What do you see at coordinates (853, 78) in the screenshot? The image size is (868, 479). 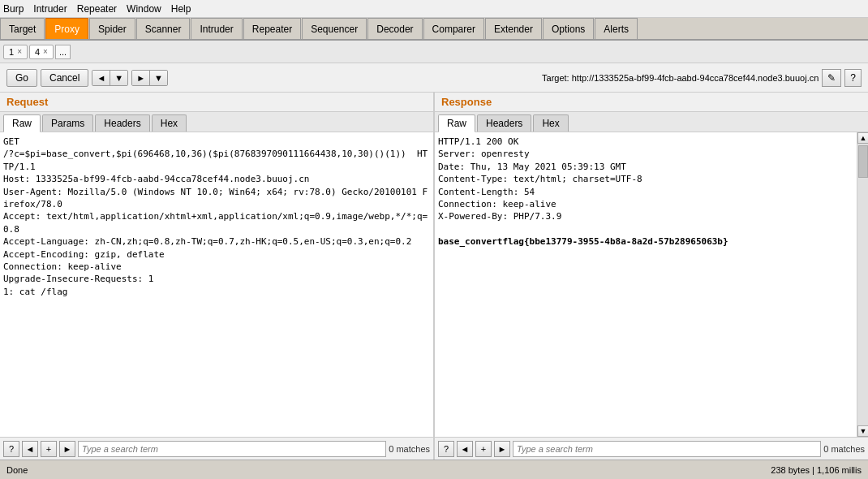 I see `help-button: ?` at bounding box center [853, 78].